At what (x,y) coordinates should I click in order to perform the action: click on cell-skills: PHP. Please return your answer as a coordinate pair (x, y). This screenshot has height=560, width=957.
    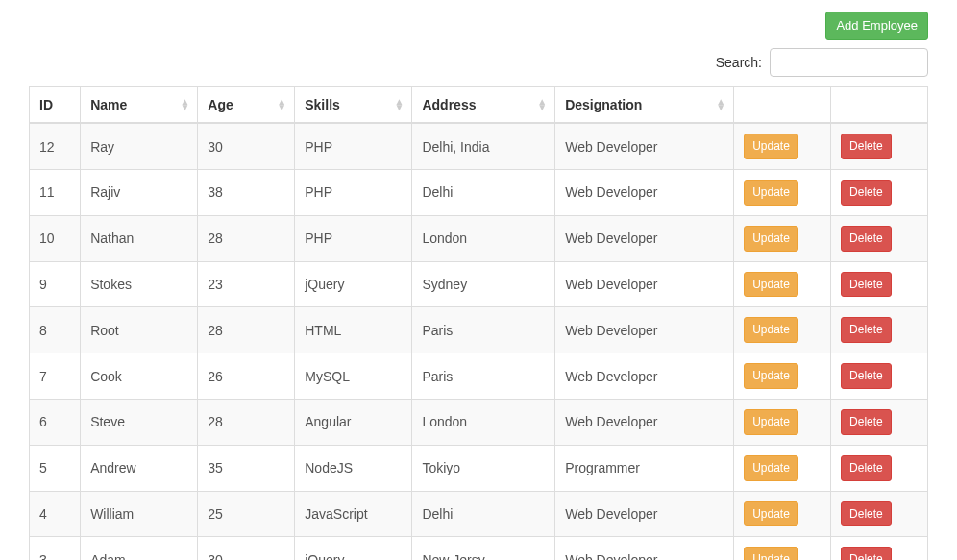
    Looking at the image, I should click on (354, 192).